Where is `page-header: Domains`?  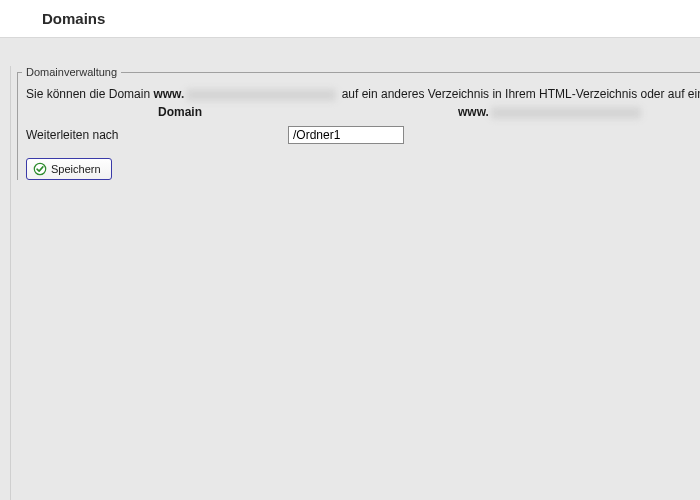 page-header: Domains is located at coordinates (350, 19).